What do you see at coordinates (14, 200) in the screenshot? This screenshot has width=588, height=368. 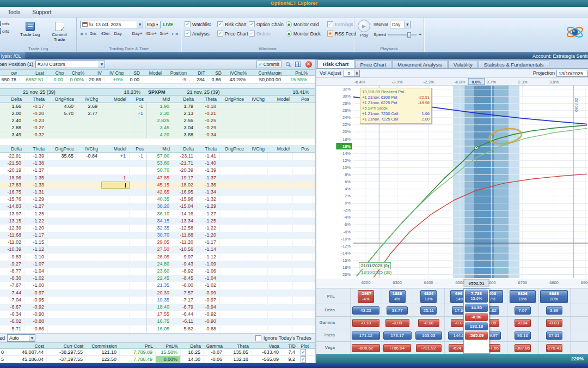 I see `chain-cell: -15.76` at bounding box center [14, 200].